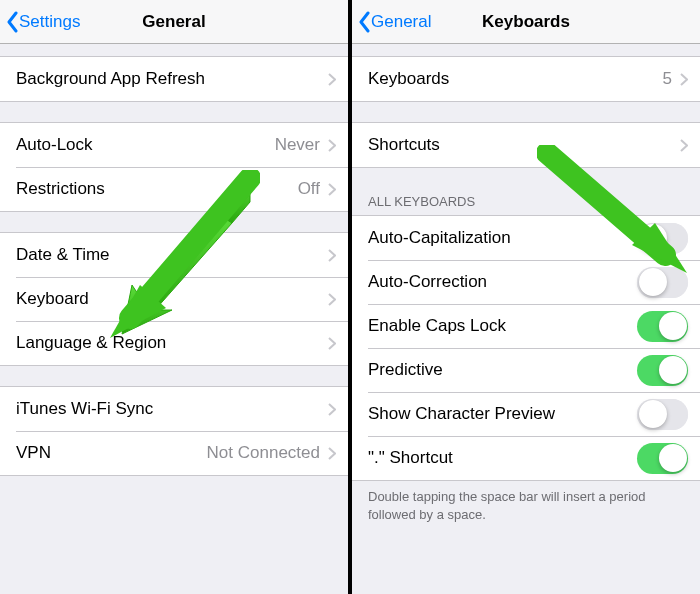 The height and width of the screenshot is (594, 700). I want to click on row-predictive: Predictive, so click(526, 370).